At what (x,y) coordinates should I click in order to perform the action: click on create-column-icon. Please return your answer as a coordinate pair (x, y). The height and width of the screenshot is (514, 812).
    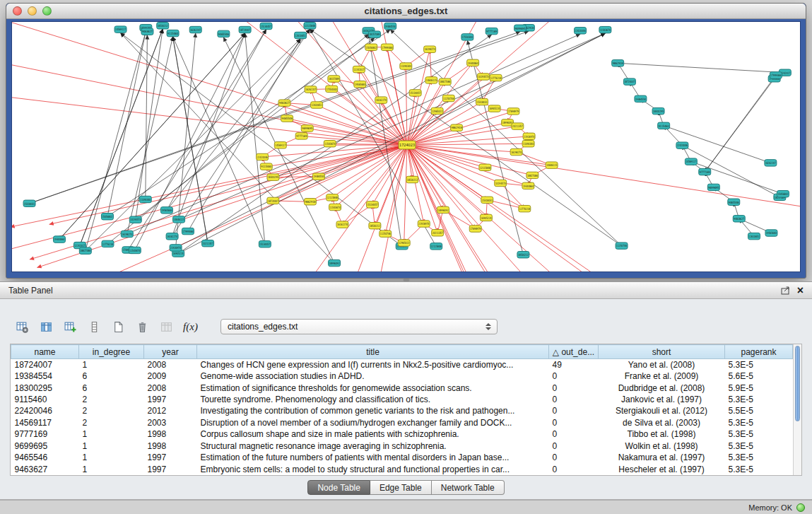
    Looking at the image, I should click on (71, 327).